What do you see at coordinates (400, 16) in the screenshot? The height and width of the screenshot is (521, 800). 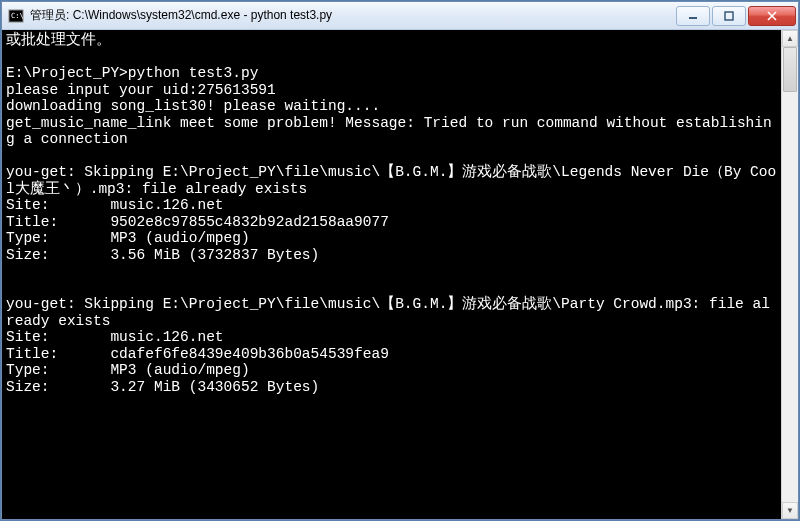 I see `titlebar: C:\ 管理员: C:\Windows\system32\cmd.exe - p…` at bounding box center [400, 16].